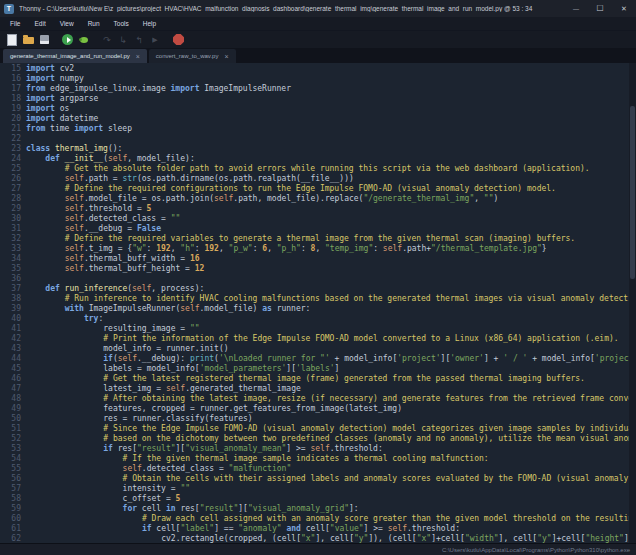  What do you see at coordinates (28, 40) in the screenshot?
I see `open-file-icon` at bounding box center [28, 40].